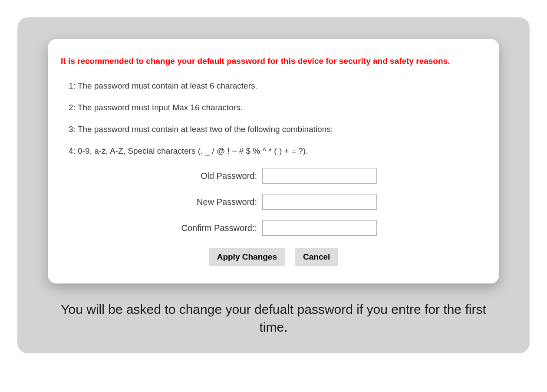 Image resolution: width=547 pixels, height=392 pixels. What do you see at coordinates (214, 202) in the screenshot?
I see `new-password-label: New Password:` at bounding box center [214, 202].